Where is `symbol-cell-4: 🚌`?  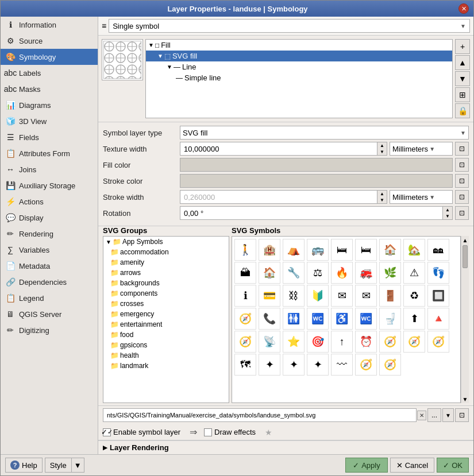
symbol-cell-4: 🚌 is located at coordinates (318, 250).